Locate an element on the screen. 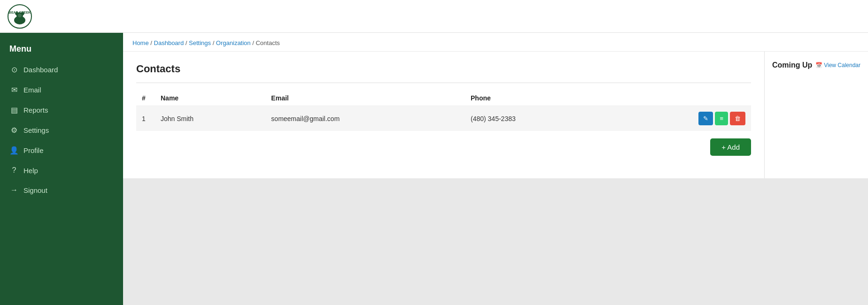 The width and height of the screenshot is (868, 305). settings-icon: ⚙ is located at coordinates (14, 130).